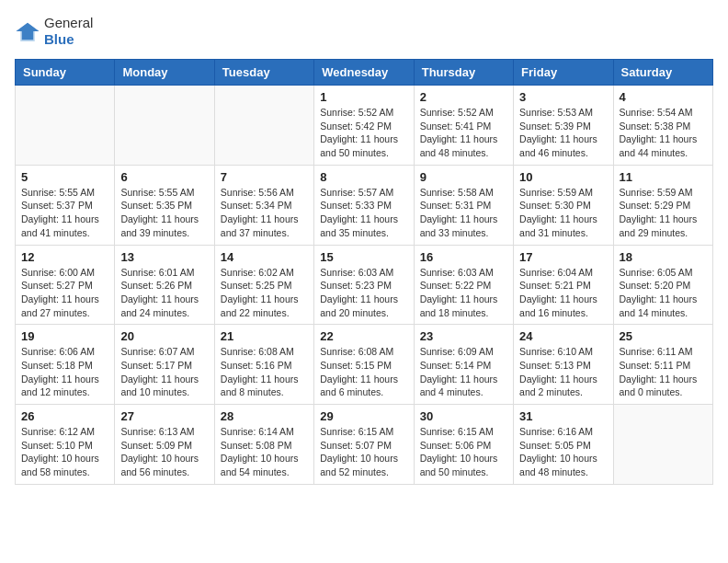 The height and width of the screenshot is (563, 728). What do you see at coordinates (264, 445) in the screenshot?
I see `calendar-day-cell: 28Sunrise: 6:14 AMSunset: 5:08 PMDayligh…` at bounding box center [264, 445].